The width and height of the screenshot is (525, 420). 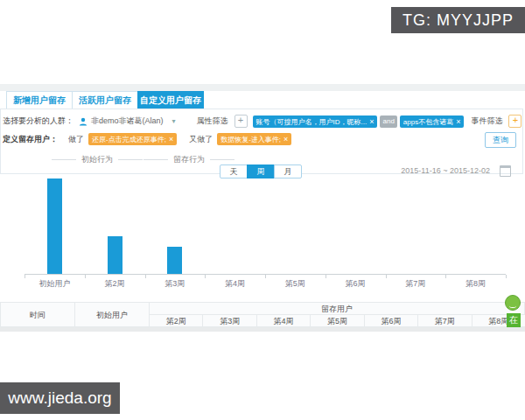 I want to click on x-axis-label: 第8周, so click(x=476, y=284).